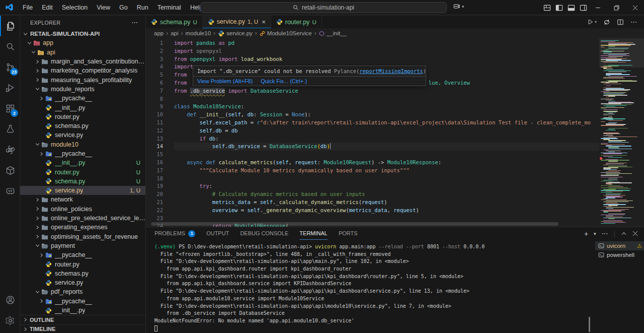 This screenshot has height=333, width=644. What do you see at coordinates (635, 234) in the screenshot?
I see `close-panel-icon` at bounding box center [635, 234].